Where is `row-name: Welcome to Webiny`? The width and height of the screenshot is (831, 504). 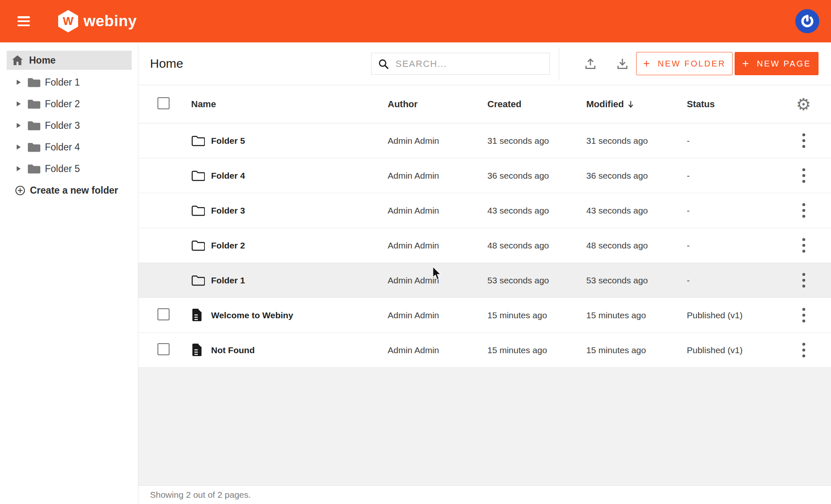 row-name: Welcome to Webiny is located at coordinates (299, 315).